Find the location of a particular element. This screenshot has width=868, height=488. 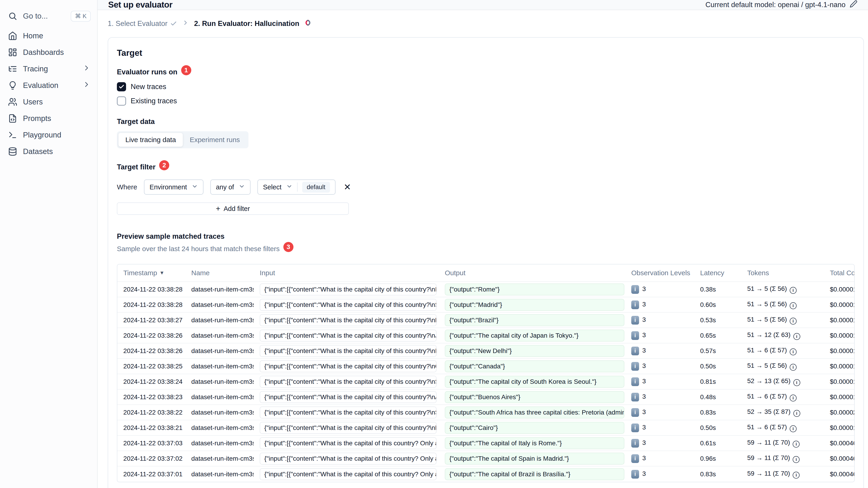

sidebar-item-label: Prompts is located at coordinates (57, 119).